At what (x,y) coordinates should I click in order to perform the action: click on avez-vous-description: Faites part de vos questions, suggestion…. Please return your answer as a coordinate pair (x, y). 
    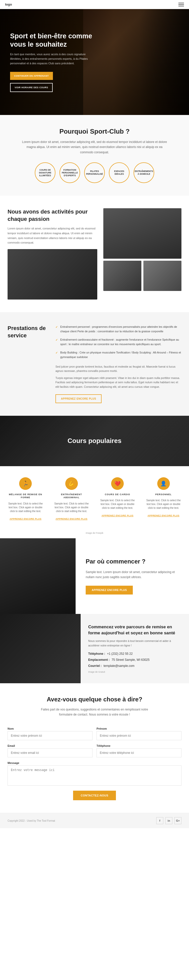
    Looking at the image, I should click on (94, 712).